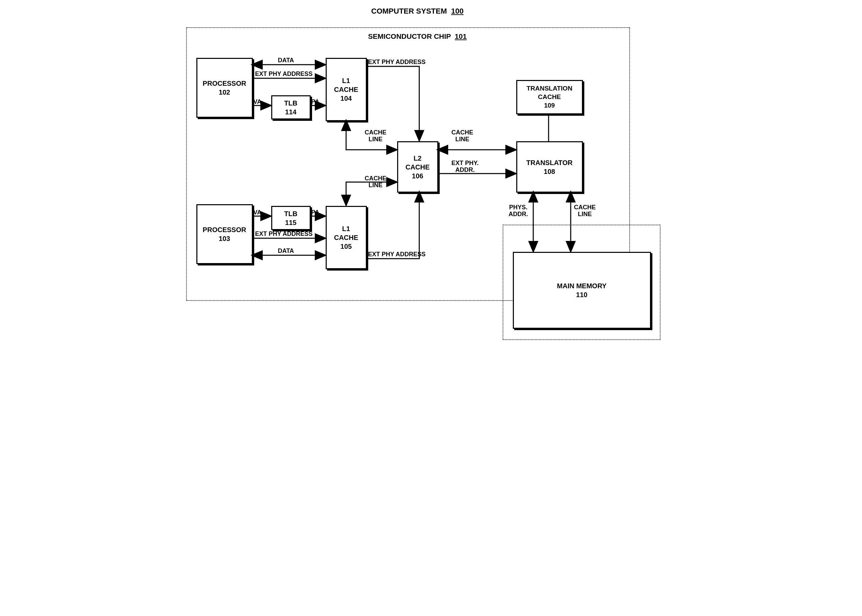 The image size is (862, 616). What do you see at coordinates (465, 167) in the screenshot?
I see `label-extphy-l2tr: EXT PHY. ADDR.` at bounding box center [465, 167].